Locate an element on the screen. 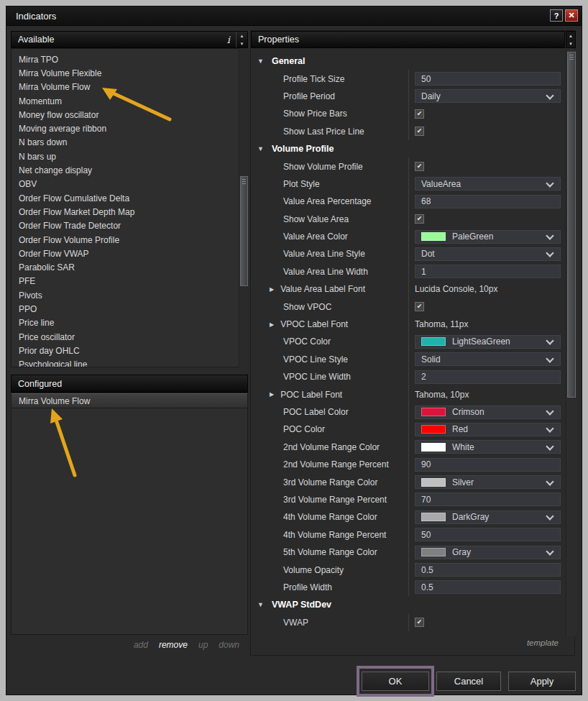 The height and width of the screenshot is (701, 588). list-item: Pivots is located at coordinates (129, 295).